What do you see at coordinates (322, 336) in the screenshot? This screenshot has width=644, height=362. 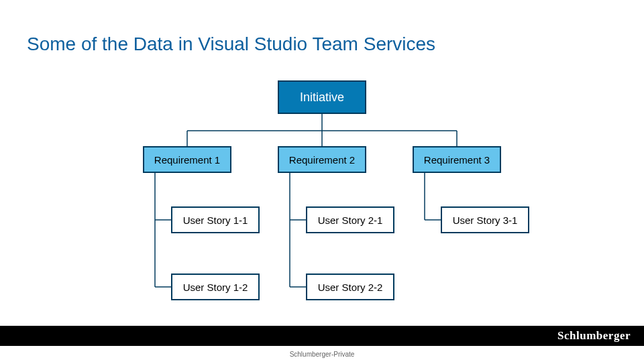 I see `footer-band: Schlumberger` at bounding box center [322, 336].